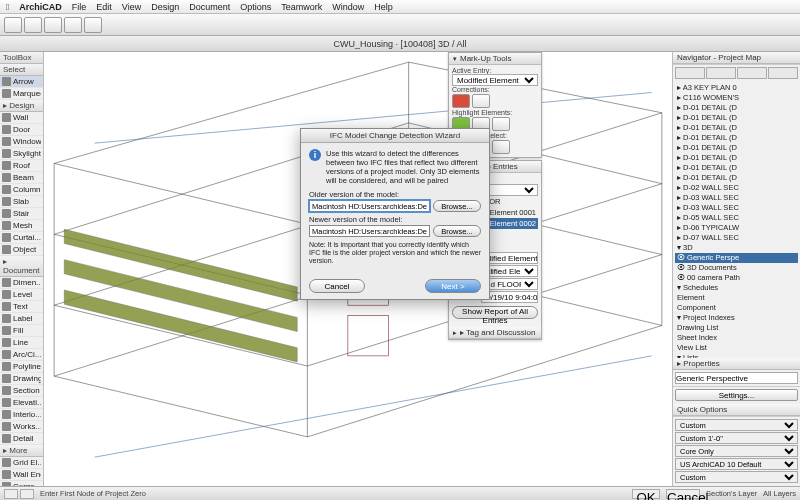 This screenshot has height=500, width=800. I want to click on tool-skylight: Skylight, so click(22, 154).